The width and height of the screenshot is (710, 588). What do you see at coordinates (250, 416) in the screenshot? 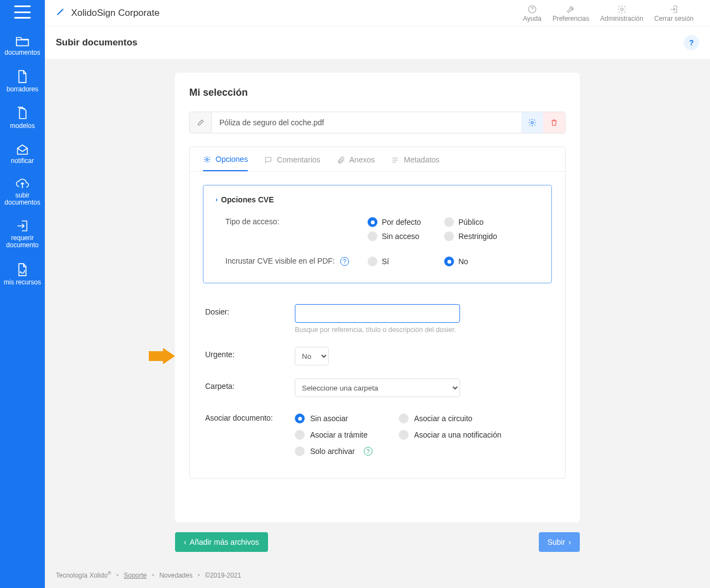
I see `asociar-label: Asociar documento:` at bounding box center [250, 416].